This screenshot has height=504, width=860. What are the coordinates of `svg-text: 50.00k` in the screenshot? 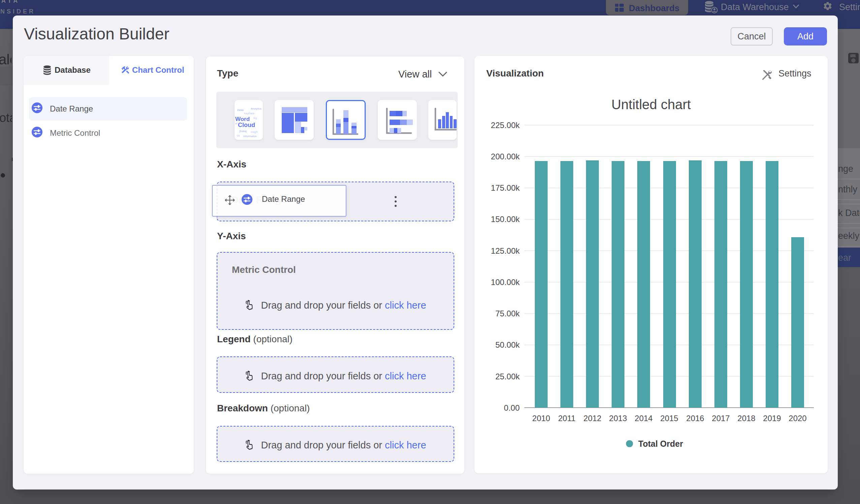 It's located at (508, 345).